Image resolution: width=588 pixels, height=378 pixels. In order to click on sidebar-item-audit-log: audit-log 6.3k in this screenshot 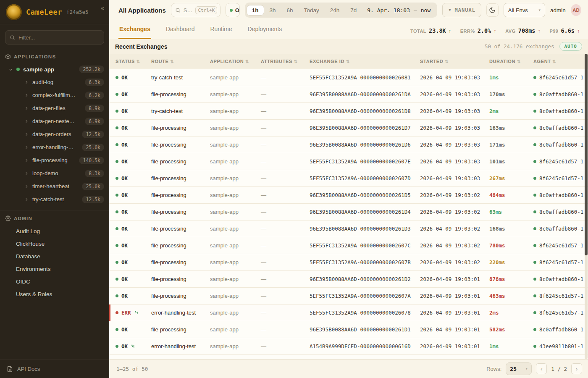, I will do `click(55, 82)`.